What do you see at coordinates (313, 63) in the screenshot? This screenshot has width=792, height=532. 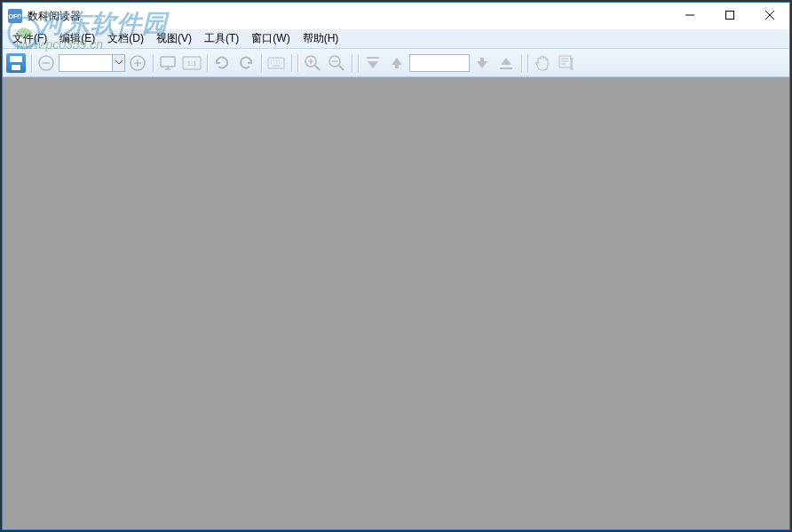 I see `zoom-area-in-button` at bounding box center [313, 63].